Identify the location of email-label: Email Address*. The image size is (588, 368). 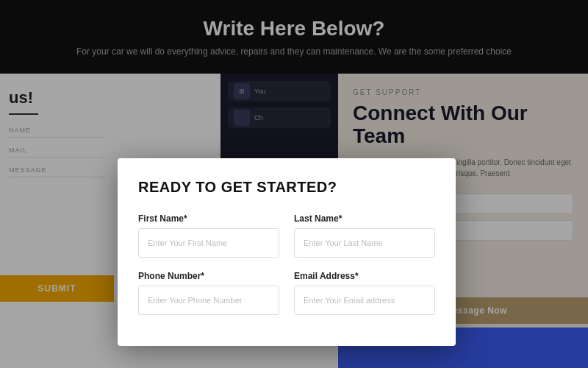
(365, 276).